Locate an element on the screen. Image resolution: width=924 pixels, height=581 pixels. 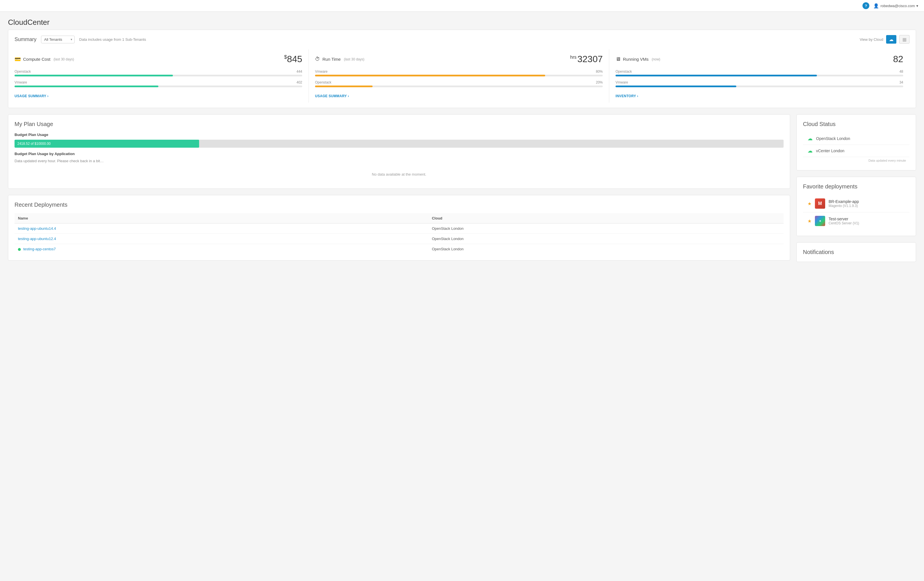
view-list-button: ▦ is located at coordinates (904, 39).